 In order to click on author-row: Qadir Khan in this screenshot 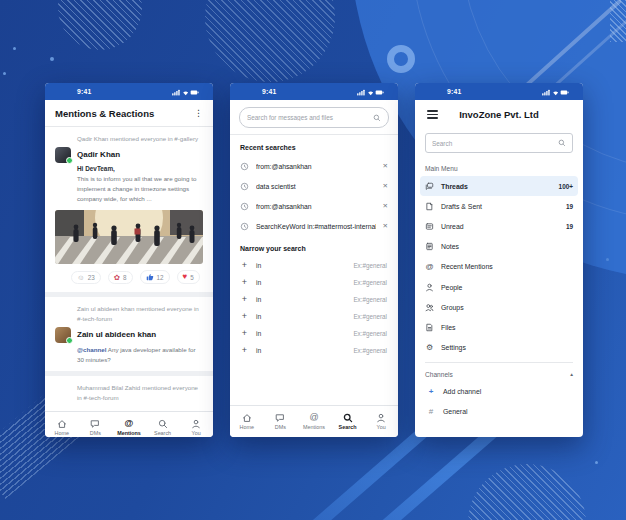, I will do `click(129, 155)`.